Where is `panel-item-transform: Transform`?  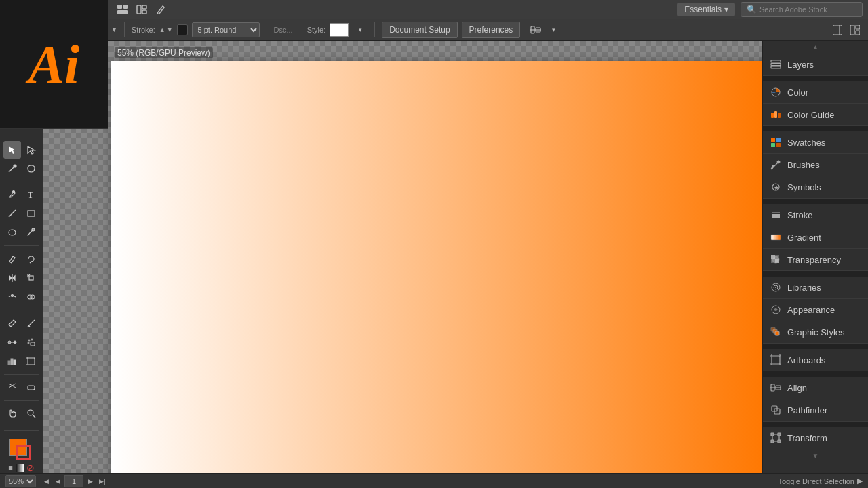
panel-item-transform: Transform is located at coordinates (815, 438).